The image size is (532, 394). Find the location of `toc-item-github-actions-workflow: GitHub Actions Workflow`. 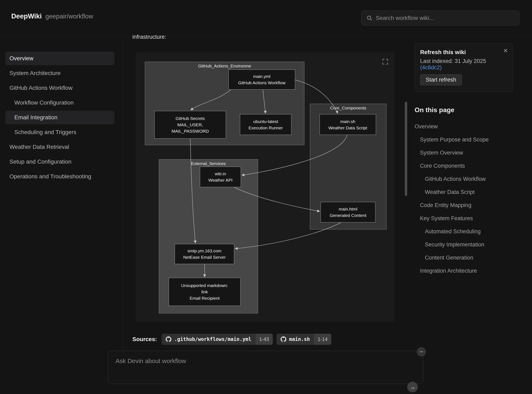

toc-item-github-actions-workflow: GitHub Actions Workflow is located at coordinates (468, 179).